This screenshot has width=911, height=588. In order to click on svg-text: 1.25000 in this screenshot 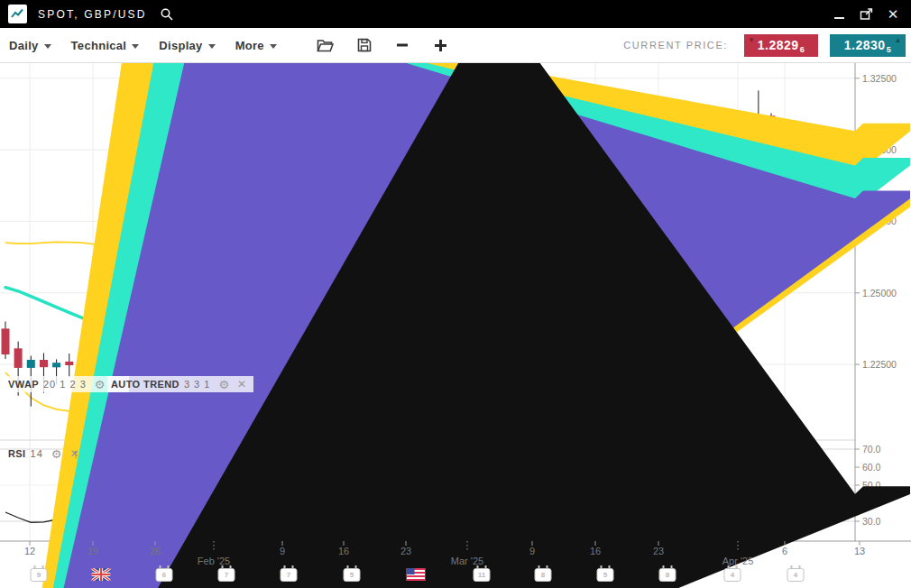, I will do `click(879, 293)`.